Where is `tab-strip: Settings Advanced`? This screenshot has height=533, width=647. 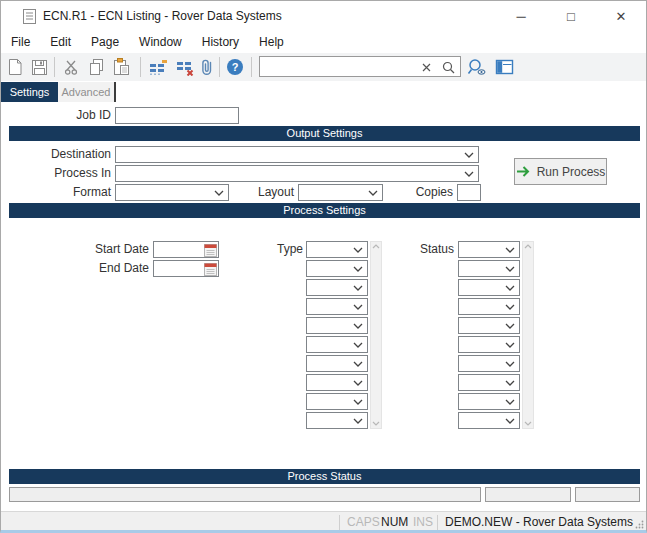 tab-strip: Settings Advanced is located at coordinates (58, 92).